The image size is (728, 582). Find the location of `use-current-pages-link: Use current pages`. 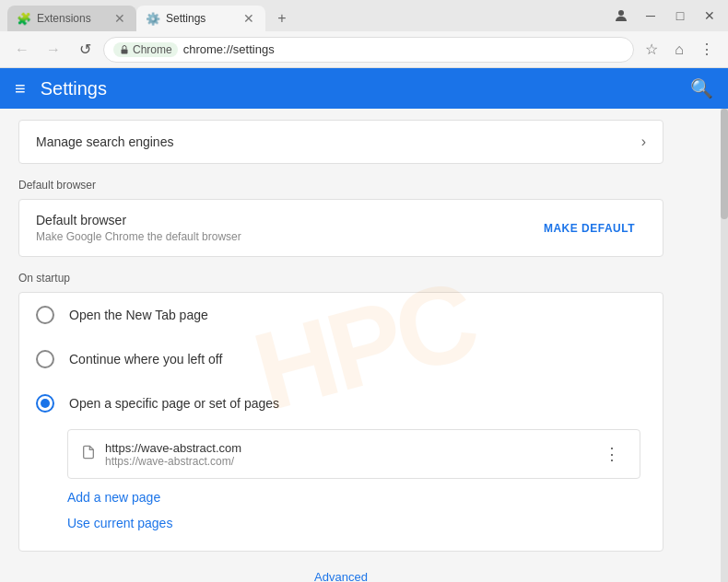

use-current-pages-link: Use current pages is located at coordinates (120, 523).